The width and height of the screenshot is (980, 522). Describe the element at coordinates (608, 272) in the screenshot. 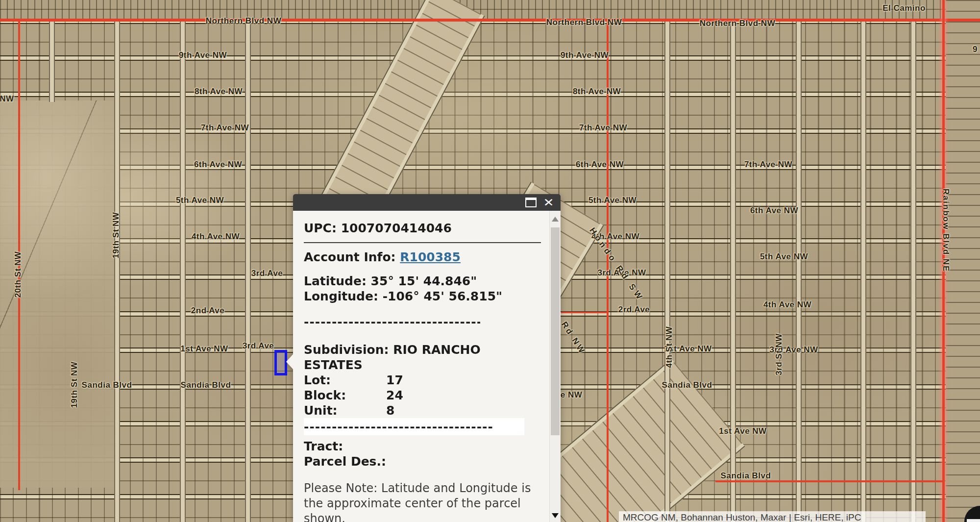

I see `red-road-vertical` at that location.